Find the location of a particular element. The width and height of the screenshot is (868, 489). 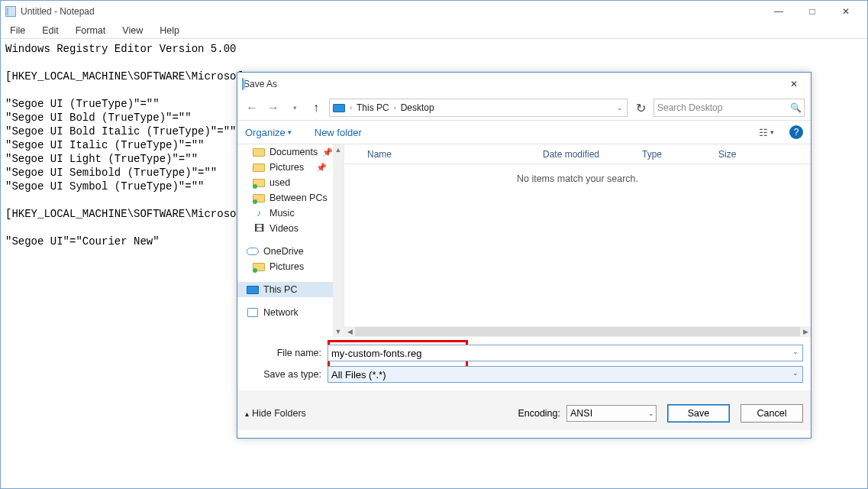

folder-tree: Documents📌 Pictures📌 used Between PCs ♪M… is located at coordinates (291, 241).